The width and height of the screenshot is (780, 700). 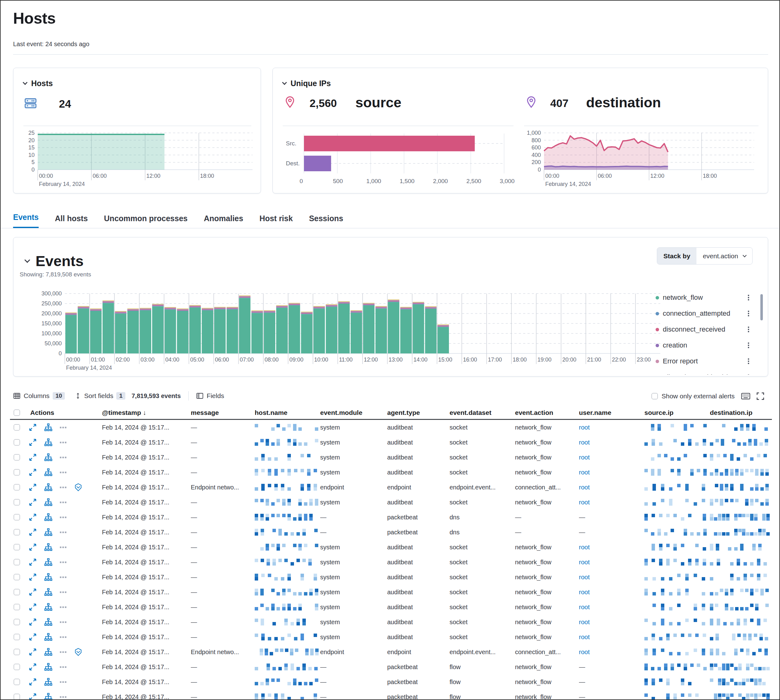 What do you see at coordinates (703, 329) in the screenshot?
I see `legend-label: disconnect_received` at bounding box center [703, 329].